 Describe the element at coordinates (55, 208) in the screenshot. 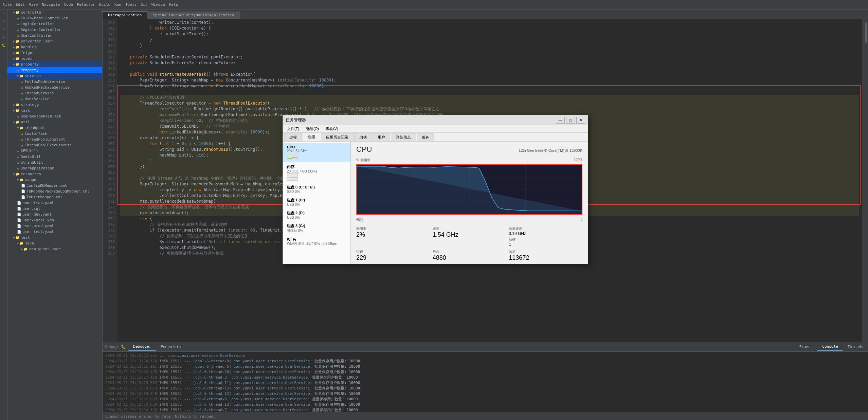

I see `sidebar-item-usersql: 📄 user.sql` at that location.